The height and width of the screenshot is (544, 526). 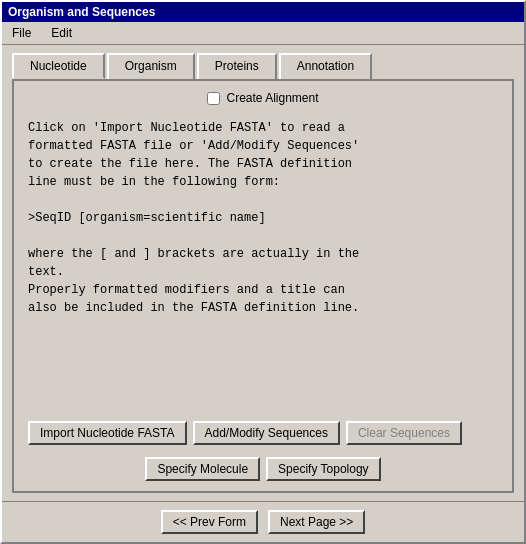 What do you see at coordinates (263, 522) in the screenshot?
I see `bottom-navigation-bar: << Prev Form Next Page >>` at bounding box center [263, 522].